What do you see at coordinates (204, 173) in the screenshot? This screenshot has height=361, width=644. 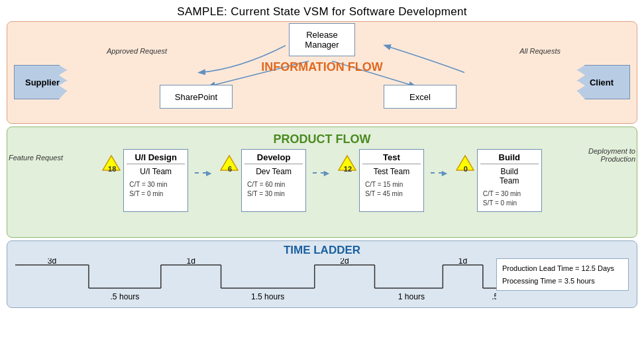 I see `arrow-1-2: ►` at bounding box center [204, 173].